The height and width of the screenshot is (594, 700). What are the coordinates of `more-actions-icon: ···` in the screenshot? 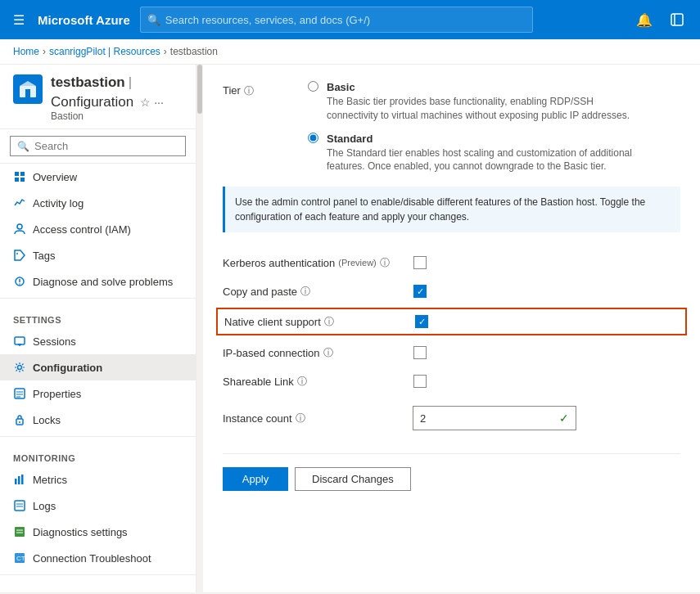 It's located at (159, 102).